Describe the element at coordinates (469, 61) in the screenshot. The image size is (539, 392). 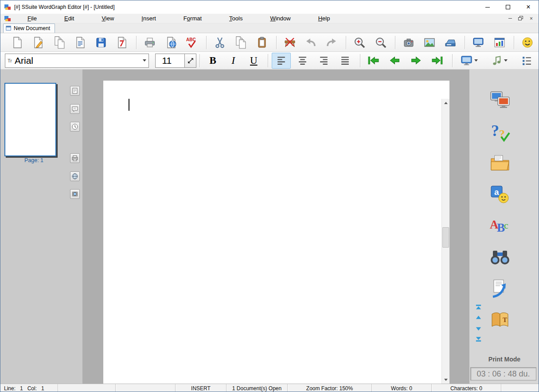
I see `view-mode-dropdown` at that location.